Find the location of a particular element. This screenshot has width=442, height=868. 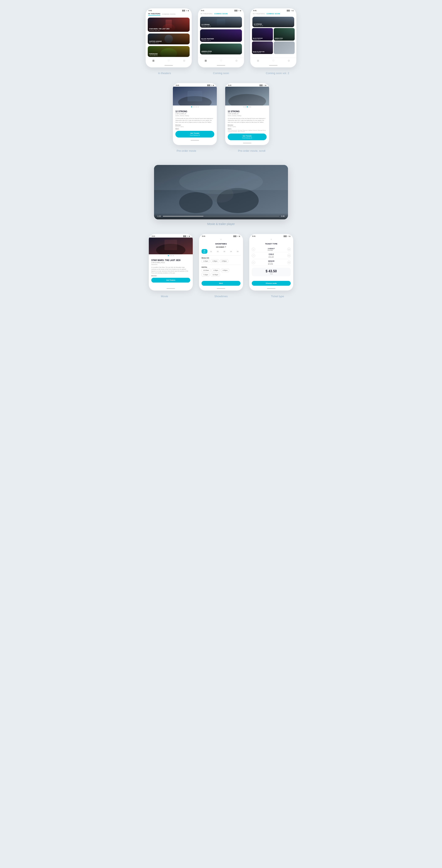

video-player: 1:22 2:45 is located at coordinates (221, 192).